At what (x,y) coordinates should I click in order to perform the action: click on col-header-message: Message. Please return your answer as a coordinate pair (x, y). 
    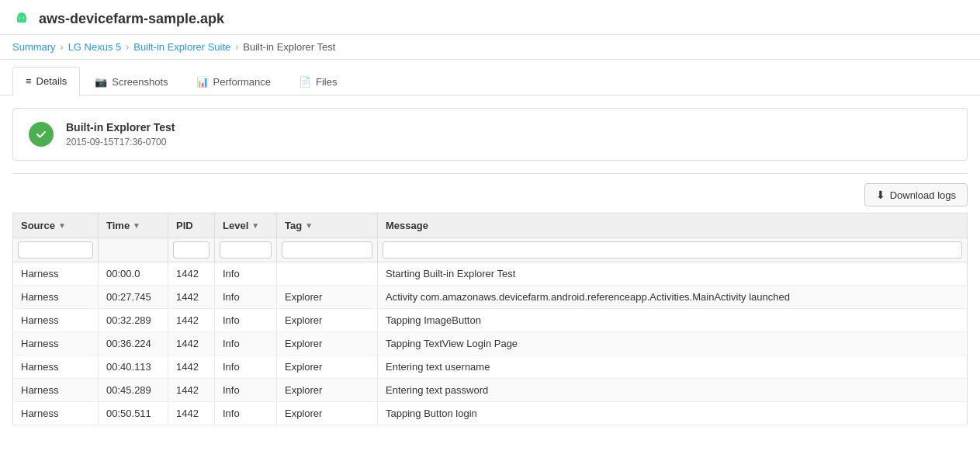
    Looking at the image, I should click on (673, 226).